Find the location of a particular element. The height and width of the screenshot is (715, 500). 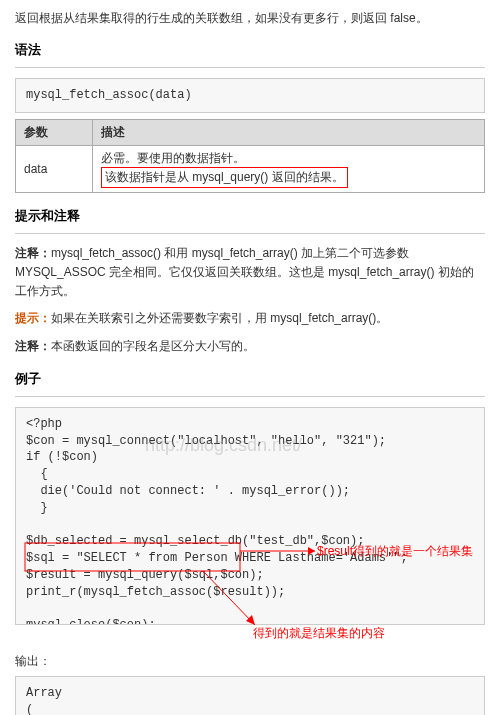

th-param: 参数 is located at coordinates (54, 132).